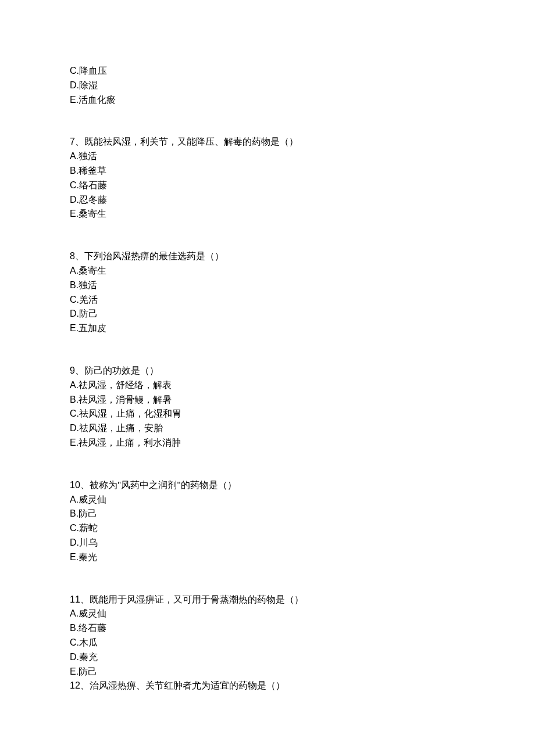  What do you see at coordinates (302, 214) in the screenshot?
I see `option: E.桑寄生` at bounding box center [302, 214].